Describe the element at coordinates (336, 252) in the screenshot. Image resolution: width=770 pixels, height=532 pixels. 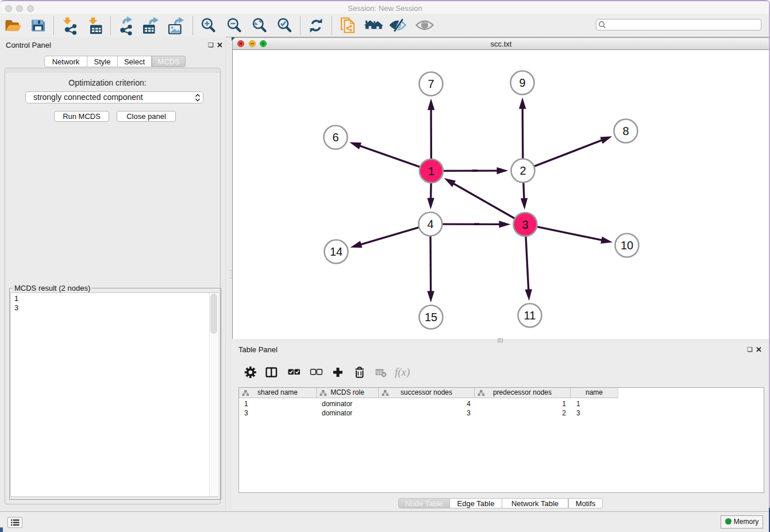
I see `svg-text: 14` at that location.